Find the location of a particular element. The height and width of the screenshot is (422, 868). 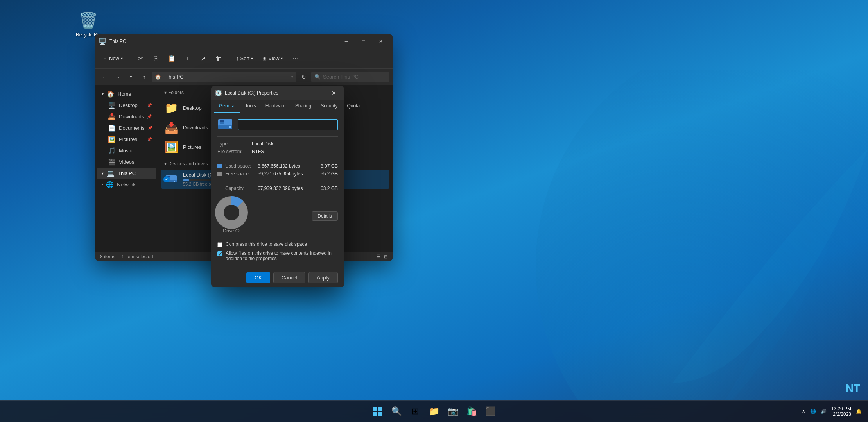

forward-button: → is located at coordinates (118, 77).